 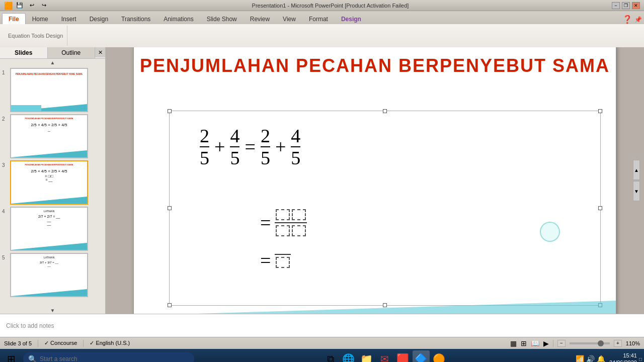 What do you see at coordinates (608, 357) in the screenshot?
I see `taskbar-system-tray: 📶 🔊 🔔 15:41 24/06/2020 □` at bounding box center [608, 357].